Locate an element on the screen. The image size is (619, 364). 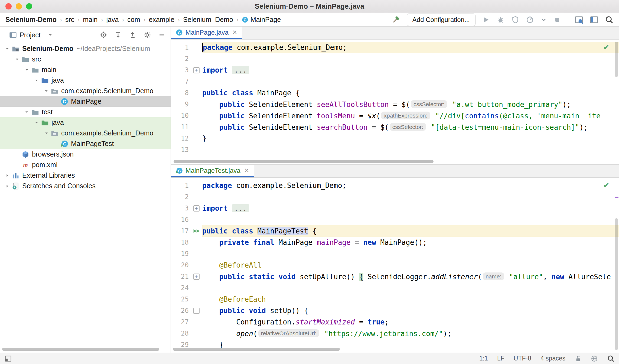
build-hammer-icon is located at coordinates (396, 20).